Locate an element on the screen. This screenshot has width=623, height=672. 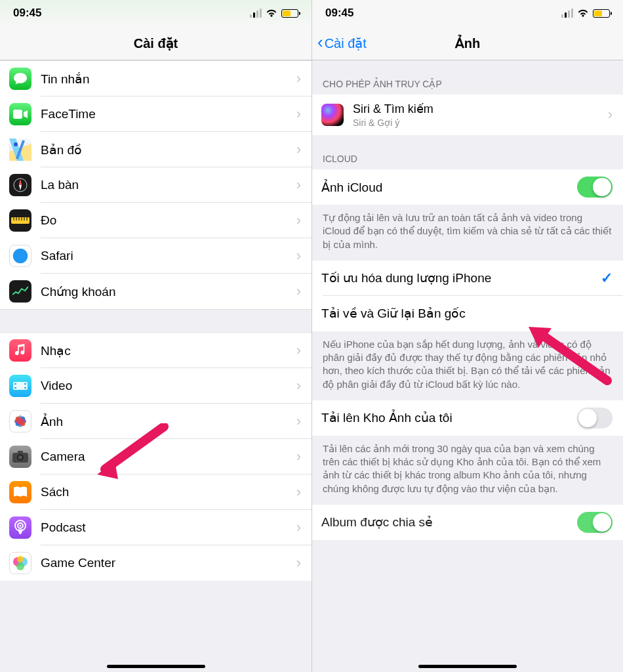
row-camera: Camera › is located at coordinates (156, 457).